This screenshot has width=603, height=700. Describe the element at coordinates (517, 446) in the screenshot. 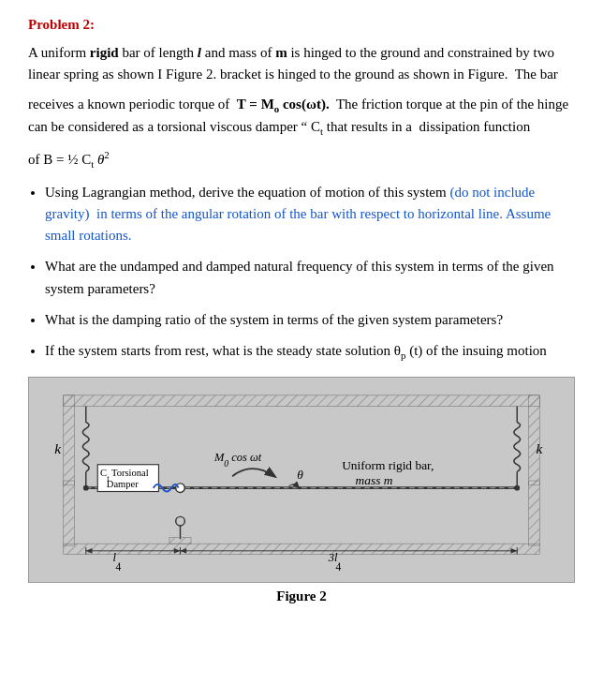

I see `right-spring` at that location.